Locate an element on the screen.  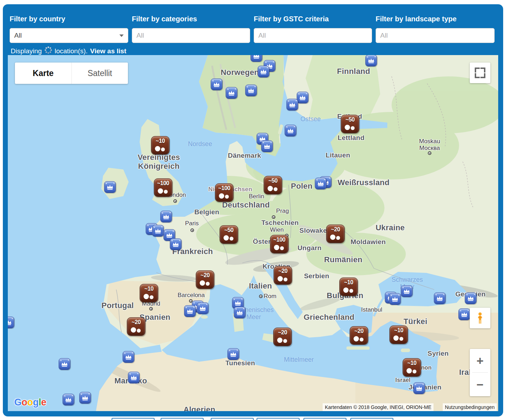
sea-label-mittelmeer: Mittelmeer is located at coordinates (299, 360).